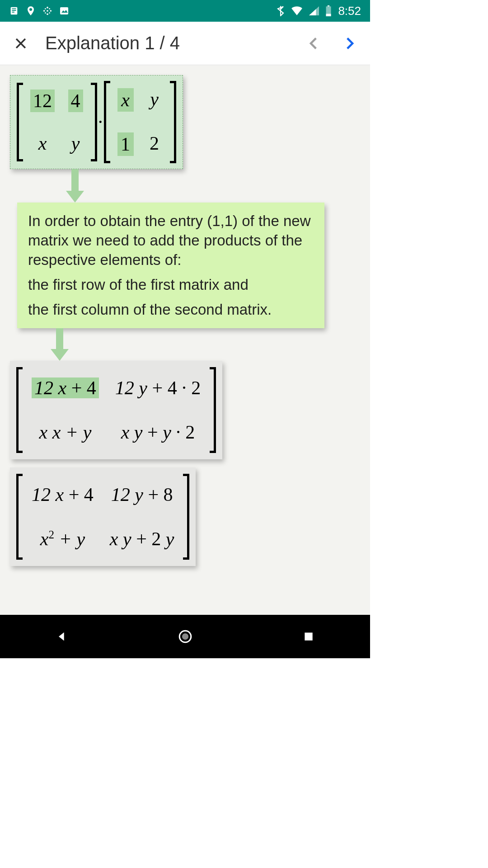 The height and width of the screenshot is (868, 488). I want to click on result1-r1c1: 12 x + 4, so click(65, 388).